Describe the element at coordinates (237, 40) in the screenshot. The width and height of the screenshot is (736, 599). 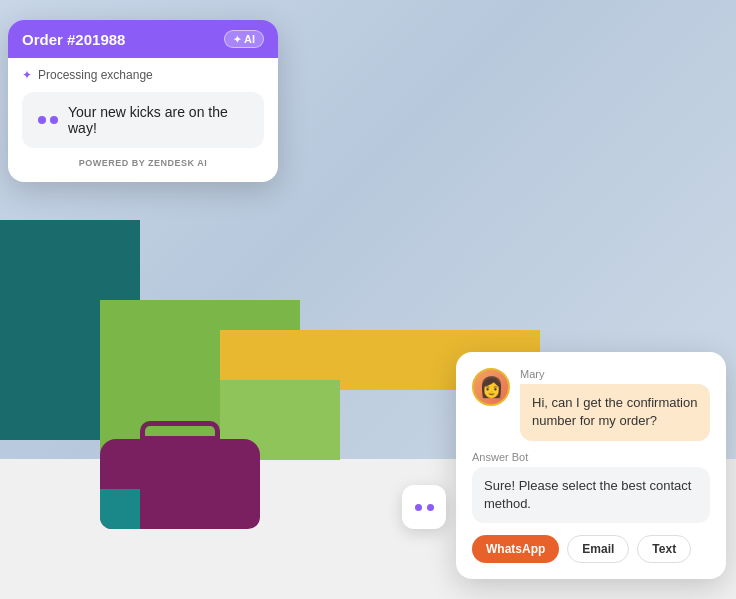
I see `ai-star-icon: ✦` at that location.